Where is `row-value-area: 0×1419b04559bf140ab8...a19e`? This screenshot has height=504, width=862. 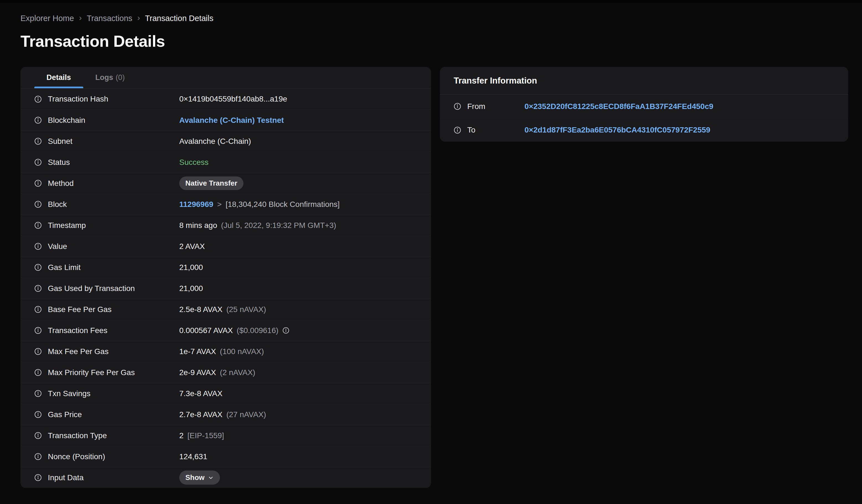
row-value-area: 0×1419b04559bf140ab8...a19e is located at coordinates (233, 99).